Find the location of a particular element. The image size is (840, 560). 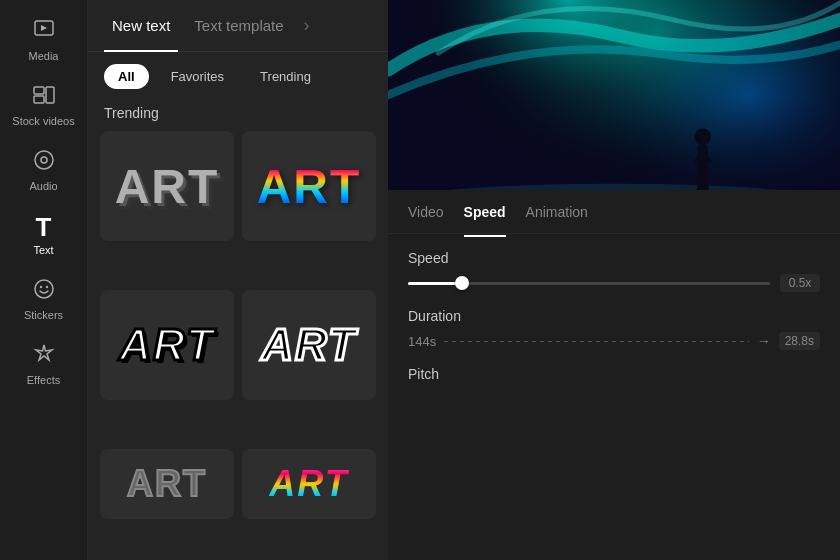

speed-label: Speed is located at coordinates (614, 258).